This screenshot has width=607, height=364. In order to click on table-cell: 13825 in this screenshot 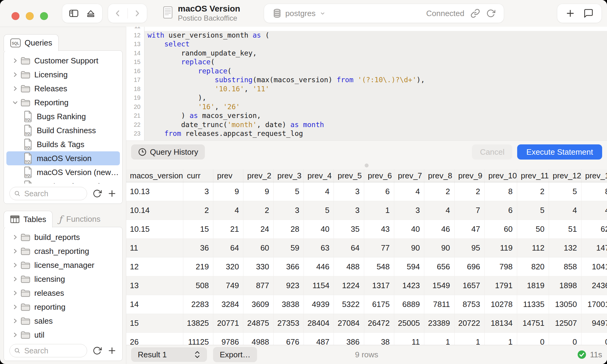, I will do `click(198, 323)`.